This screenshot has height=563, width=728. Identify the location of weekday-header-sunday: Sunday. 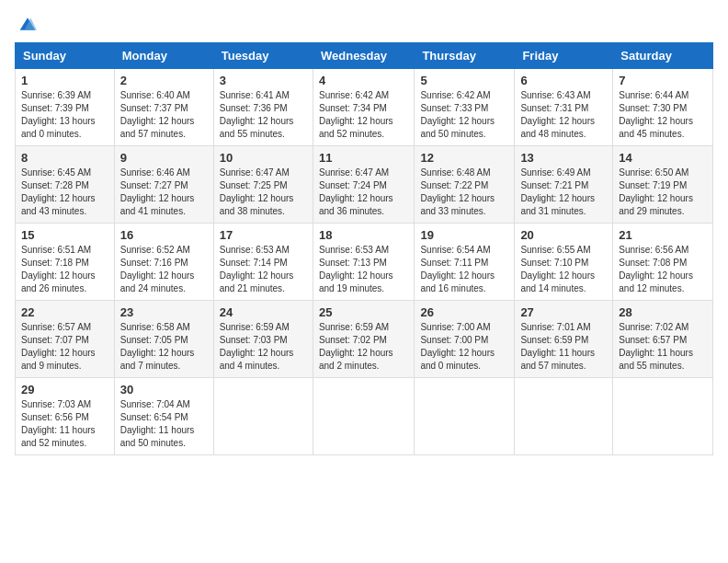
(65, 56).